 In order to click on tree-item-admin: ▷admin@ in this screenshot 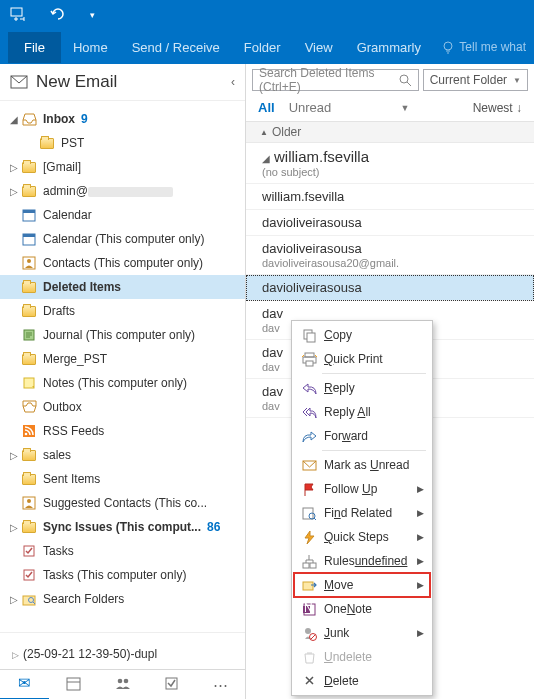, I will do `click(122, 191)`.